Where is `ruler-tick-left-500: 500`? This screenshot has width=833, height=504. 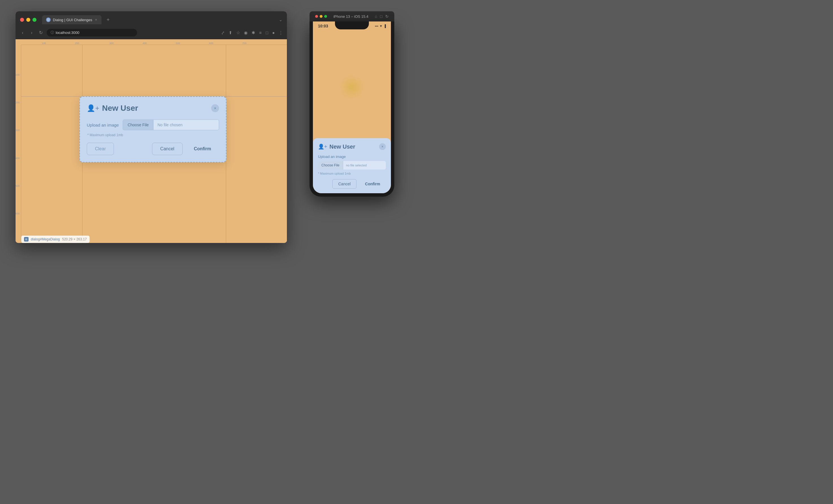
ruler-tick-left-500: 500 is located at coordinates (18, 186).